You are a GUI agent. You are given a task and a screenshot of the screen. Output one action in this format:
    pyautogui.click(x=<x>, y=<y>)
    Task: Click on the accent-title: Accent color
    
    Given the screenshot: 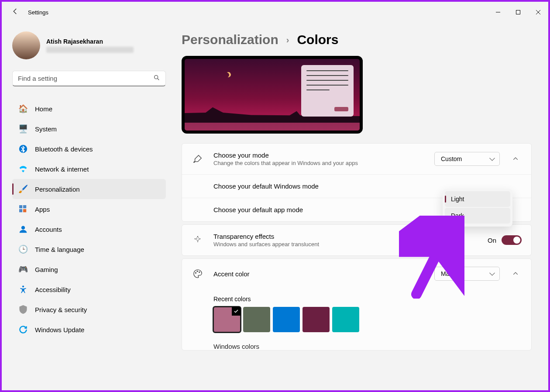 What is the action you would take?
    pyautogui.click(x=324, y=274)
    